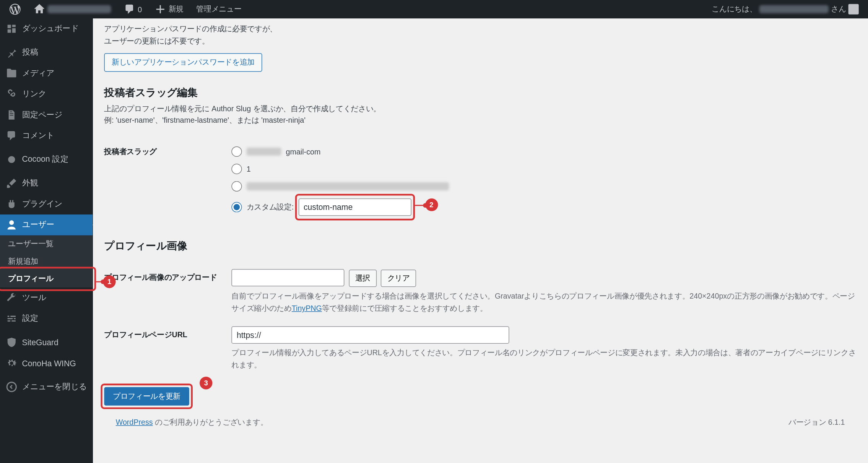  What do you see at coordinates (140, 9) in the screenshot?
I see `comments-count: 0` at bounding box center [140, 9].